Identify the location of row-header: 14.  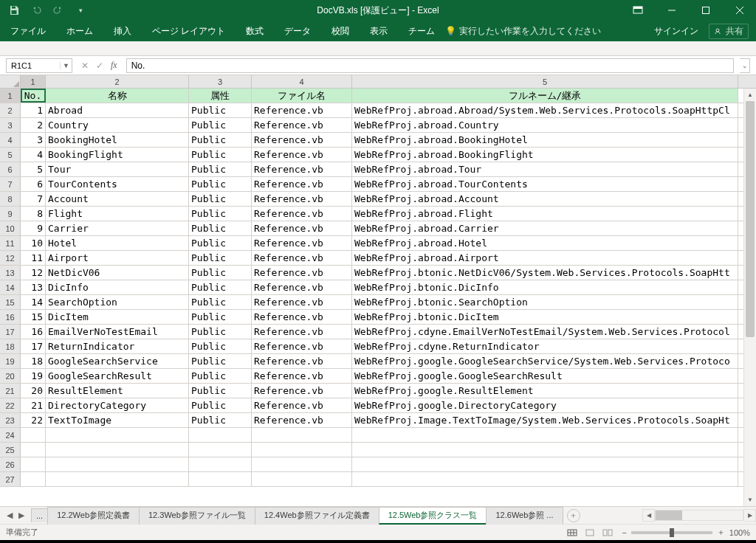
(10, 288).